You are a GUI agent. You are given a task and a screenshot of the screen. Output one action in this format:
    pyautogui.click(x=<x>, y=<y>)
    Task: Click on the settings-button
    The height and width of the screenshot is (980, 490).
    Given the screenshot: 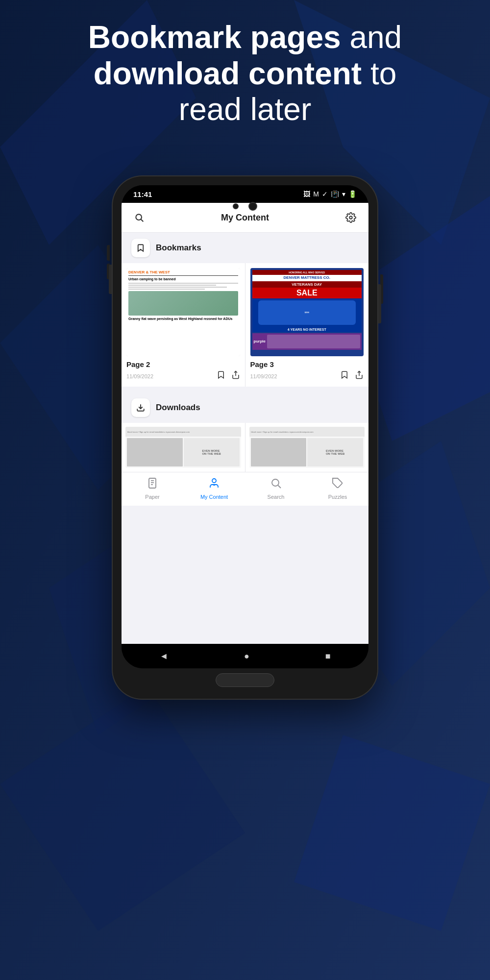 What is the action you would take?
    pyautogui.click(x=351, y=218)
    